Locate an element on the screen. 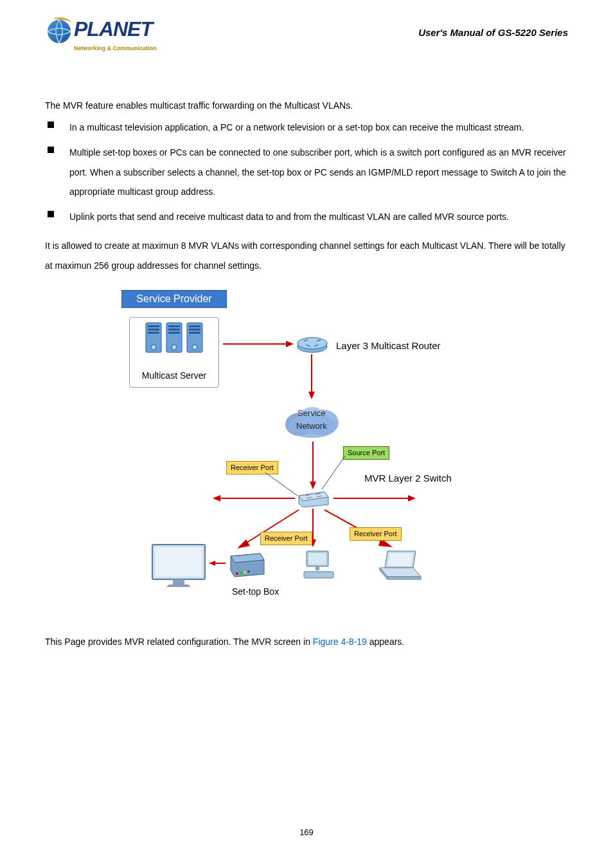 This screenshot has height=868, width=613. service-network-label: Service Network is located at coordinates (312, 420).